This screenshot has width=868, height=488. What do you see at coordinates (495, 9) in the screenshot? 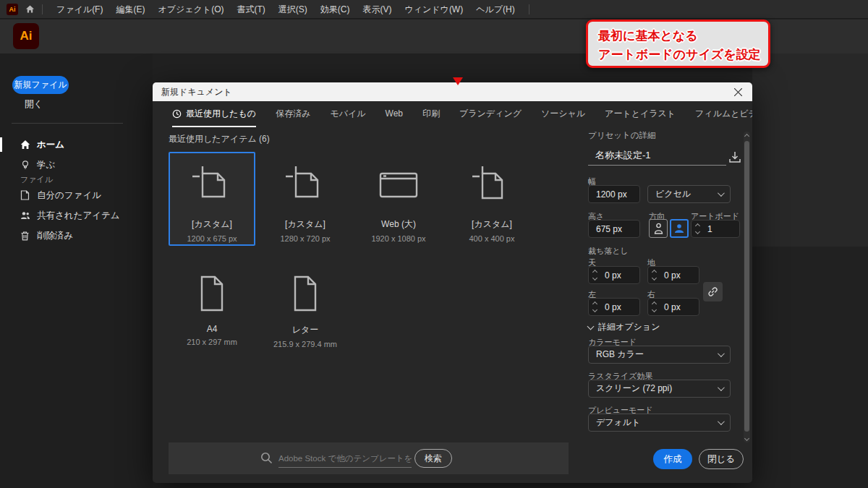
I see `menu-help: ヘルプ(H)` at bounding box center [495, 9].